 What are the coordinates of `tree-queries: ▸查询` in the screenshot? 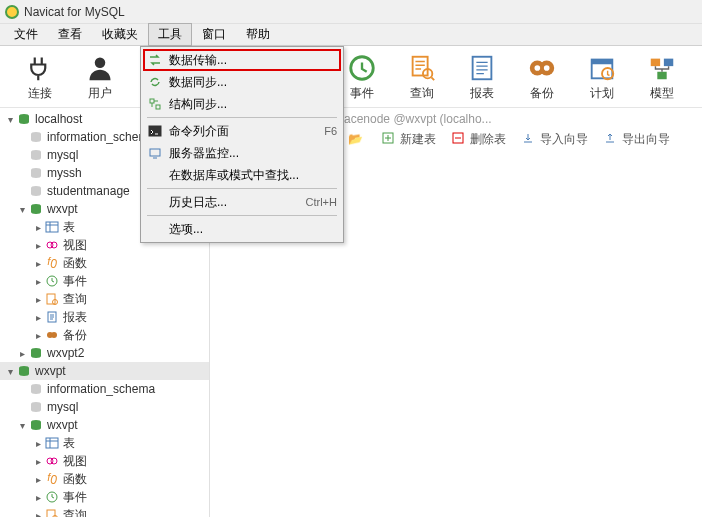 It's located at (104, 299).